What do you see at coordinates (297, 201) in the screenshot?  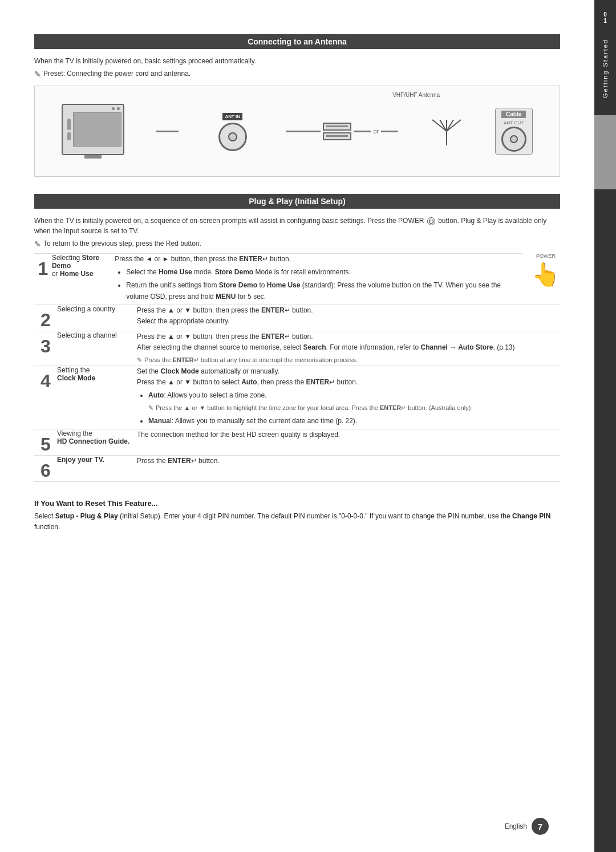 I see `plug-header: Plug & Play (Initial Setup)` at bounding box center [297, 201].